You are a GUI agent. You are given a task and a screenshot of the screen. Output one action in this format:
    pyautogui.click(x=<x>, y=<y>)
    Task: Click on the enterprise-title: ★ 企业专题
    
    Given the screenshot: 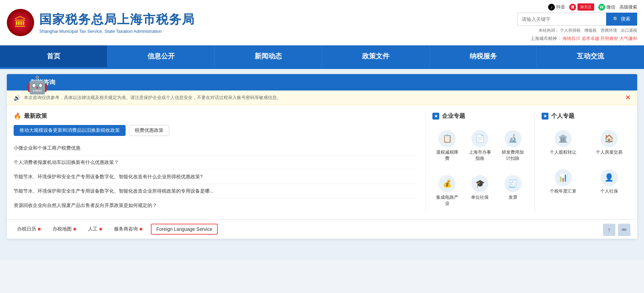 What is the action you would take?
    pyautogui.click(x=480, y=116)
    